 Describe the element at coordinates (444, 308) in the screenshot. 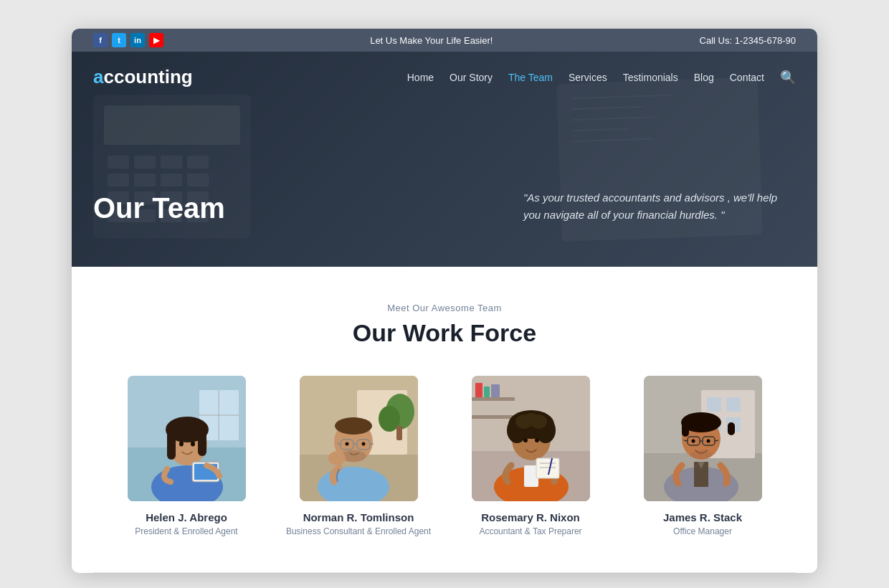

I see `team-subtitle: Meet Our Awesome Team` at that location.